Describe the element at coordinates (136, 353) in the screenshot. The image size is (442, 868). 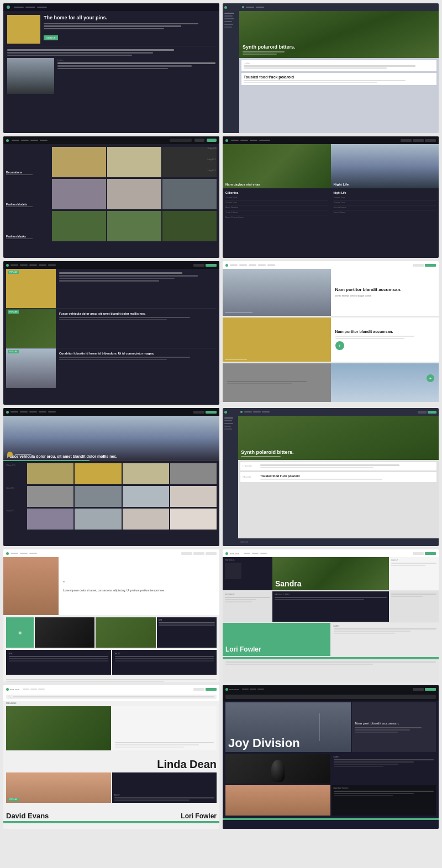
I see `post-title: Curabitur lobortis id lorem id bibendum.…` at that location.